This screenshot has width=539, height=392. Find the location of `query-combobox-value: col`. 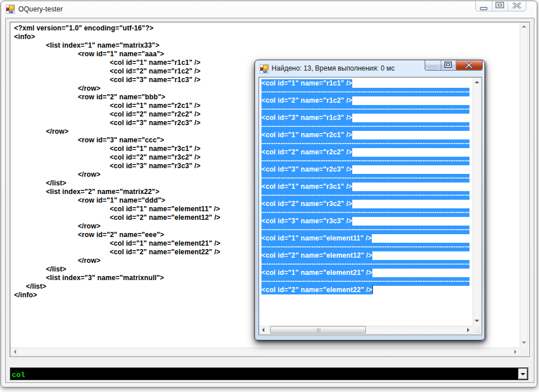

query-combobox-value: col is located at coordinates (18, 375).